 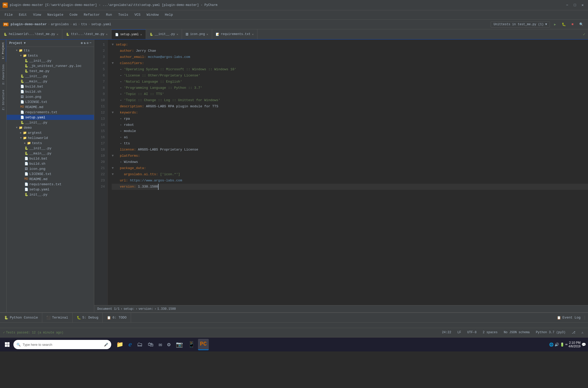 What do you see at coordinates (23, 15) in the screenshot?
I see `menu-edit: Edit` at bounding box center [23, 15].